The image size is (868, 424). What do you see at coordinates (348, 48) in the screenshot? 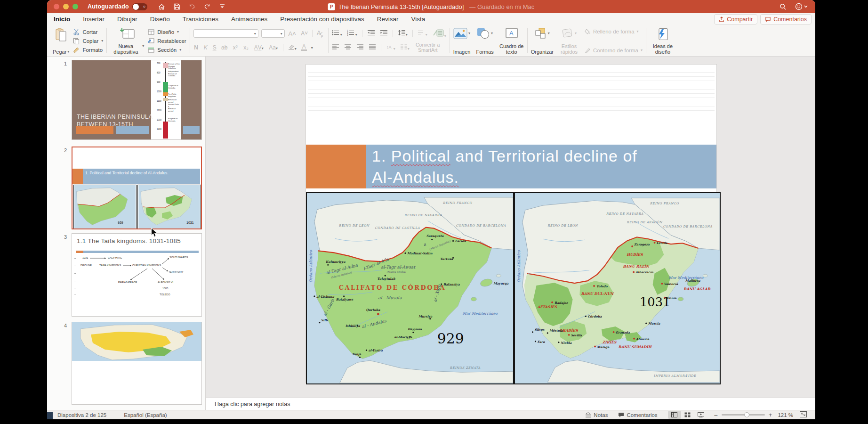
I see `align-center-button` at bounding box center [348, 48].